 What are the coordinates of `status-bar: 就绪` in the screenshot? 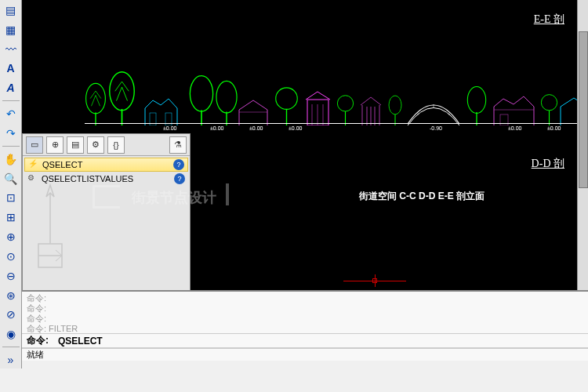 It's located at (305, 354).